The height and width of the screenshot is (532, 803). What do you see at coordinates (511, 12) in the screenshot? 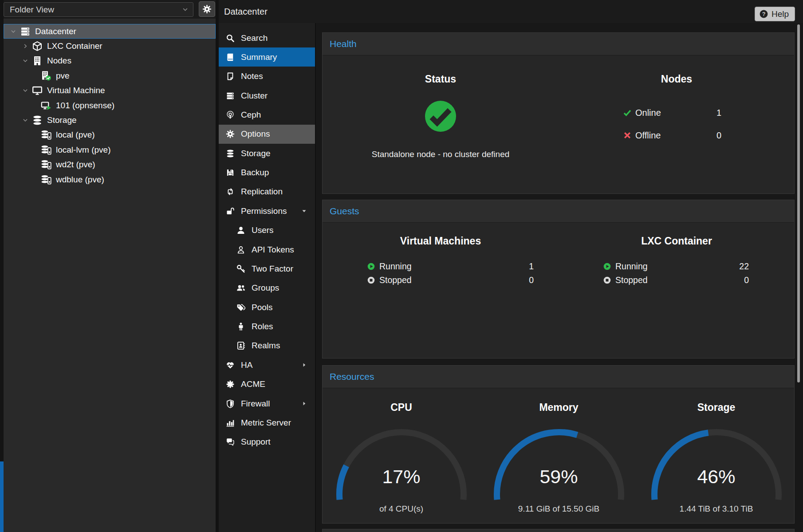
I see `content-topbar: Datacenter ? Help` at bounding box center [511, 12].